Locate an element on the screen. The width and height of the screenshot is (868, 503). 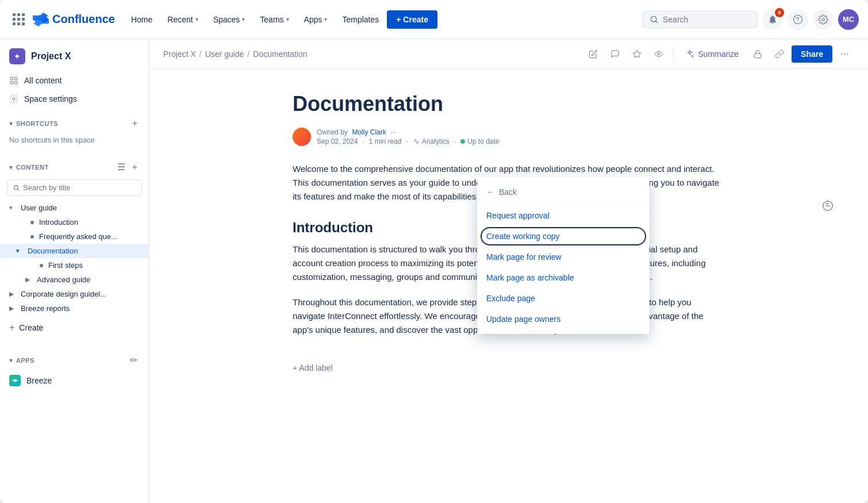
tree-faq: Frequently asked que... is located at coordinates (75, 237).